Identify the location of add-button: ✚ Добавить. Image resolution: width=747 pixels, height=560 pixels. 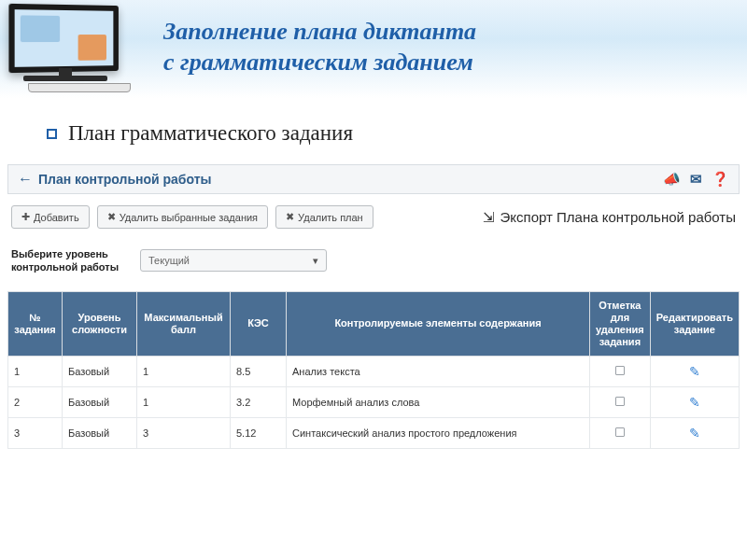
(50, 217).